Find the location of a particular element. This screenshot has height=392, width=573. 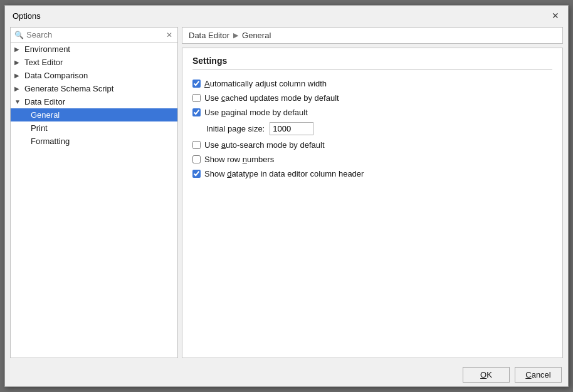

sidebar-label-formatting: Formatting is located at coordinates (102, 142).